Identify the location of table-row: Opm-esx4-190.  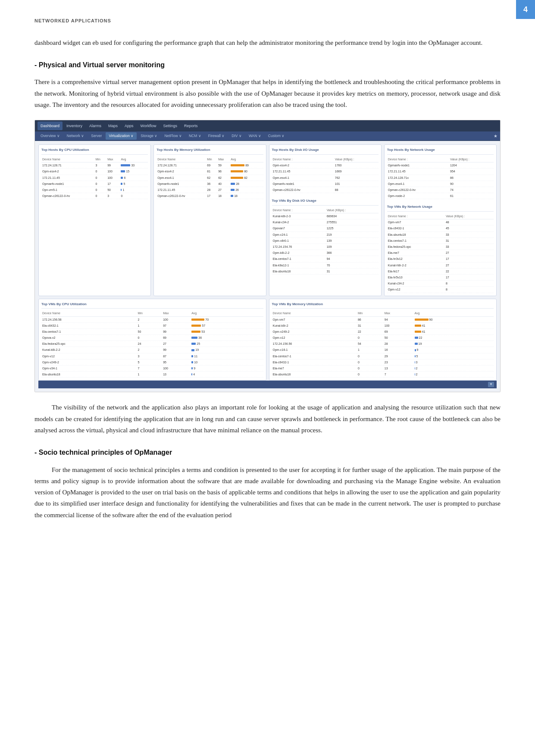
(441, 184).